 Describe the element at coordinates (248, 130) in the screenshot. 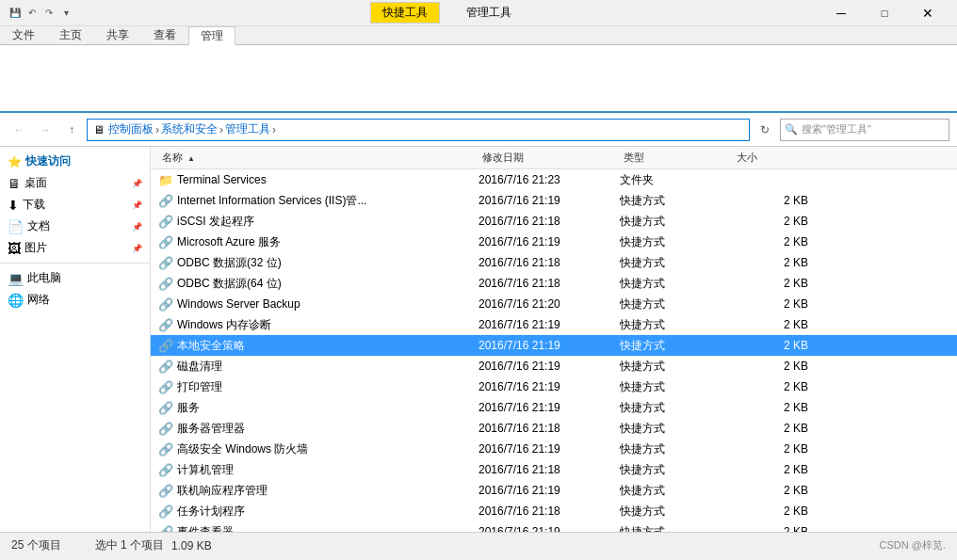

I see `path-admin-tools: 管理工具` at that location.